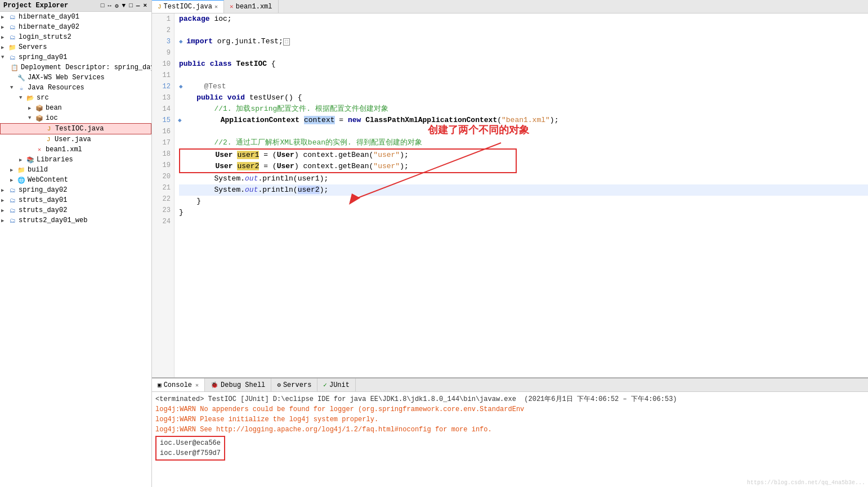  Describe the element at coordinates (75, 78) in the screenshot. I see `tree-item: 🔧 JAX-WS Web Services` at that location.